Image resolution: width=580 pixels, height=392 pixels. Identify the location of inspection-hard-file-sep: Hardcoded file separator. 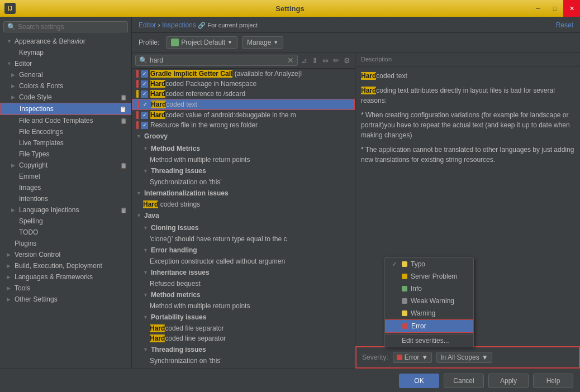
(244, 328).